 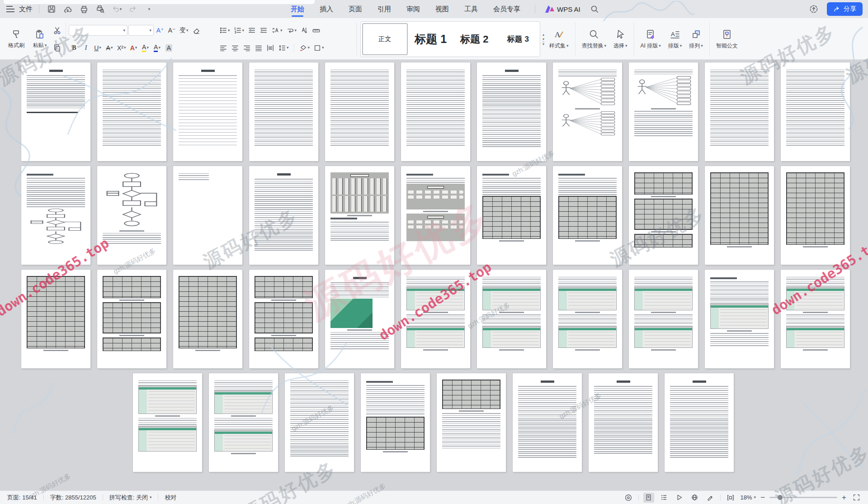 What do you see at coordinates (57, 48) in the screenshot?
I see `copy-button` at bounding box center [57, 48].